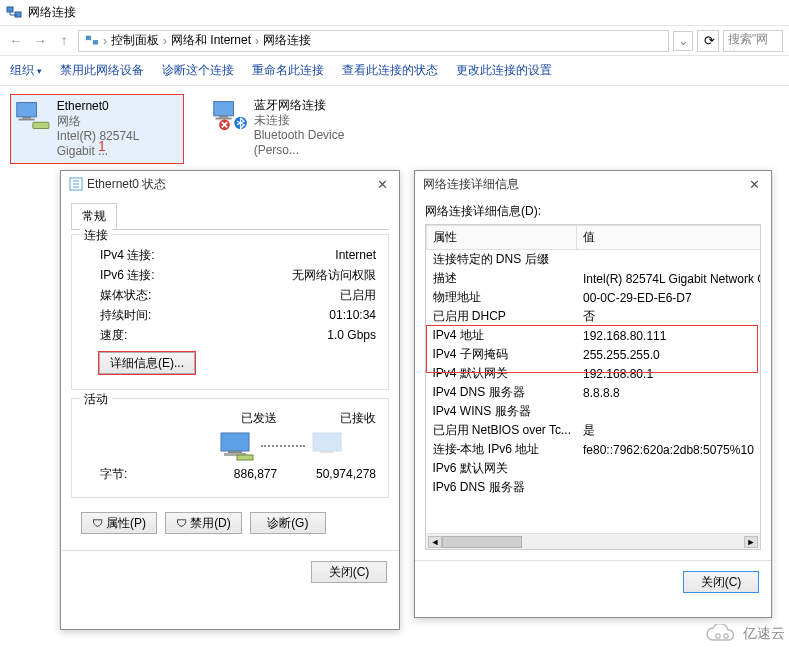  Describe the element at coordinates (33, 116) in the screenshot. I see `ethernet-adapter-icon` at that location.